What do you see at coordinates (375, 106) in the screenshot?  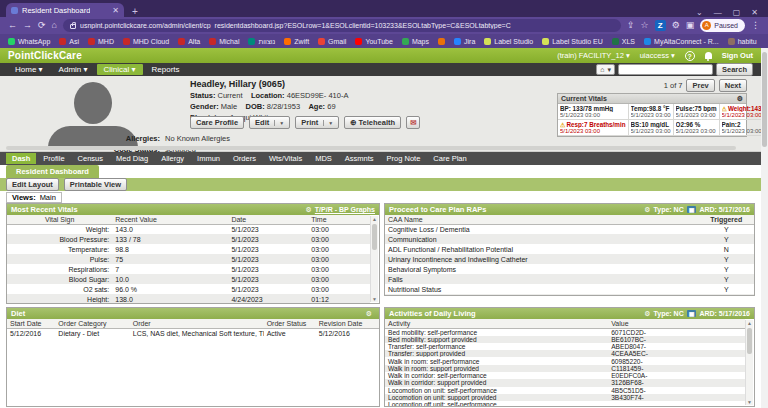 I see `patient-demo-line: Gender: Male DOB: 8/28/1953 Age: 69` at bounding box center [375, 106].